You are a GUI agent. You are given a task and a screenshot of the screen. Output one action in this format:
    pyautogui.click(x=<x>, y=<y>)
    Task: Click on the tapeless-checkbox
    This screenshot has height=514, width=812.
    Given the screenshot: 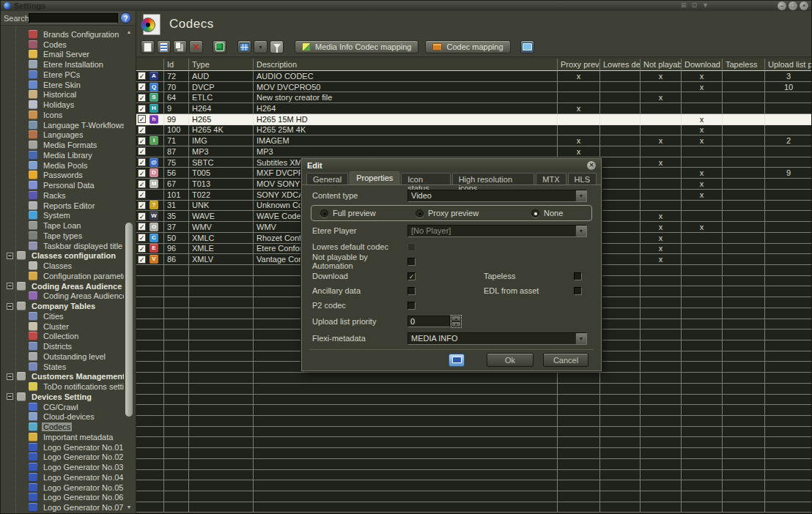 What is the action you would take?
    pyautogui.click(x=577, y=277)
    